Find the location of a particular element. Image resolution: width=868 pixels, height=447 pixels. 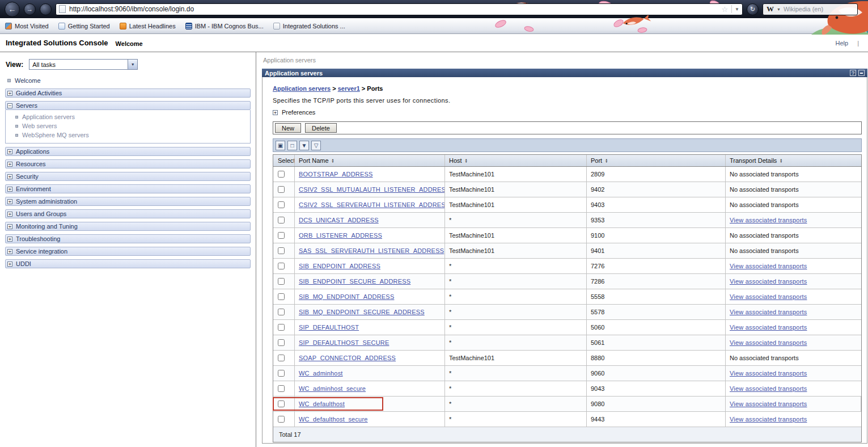

port-name-link: WC_defaulthost_secure is located at coordinates (333, 419).